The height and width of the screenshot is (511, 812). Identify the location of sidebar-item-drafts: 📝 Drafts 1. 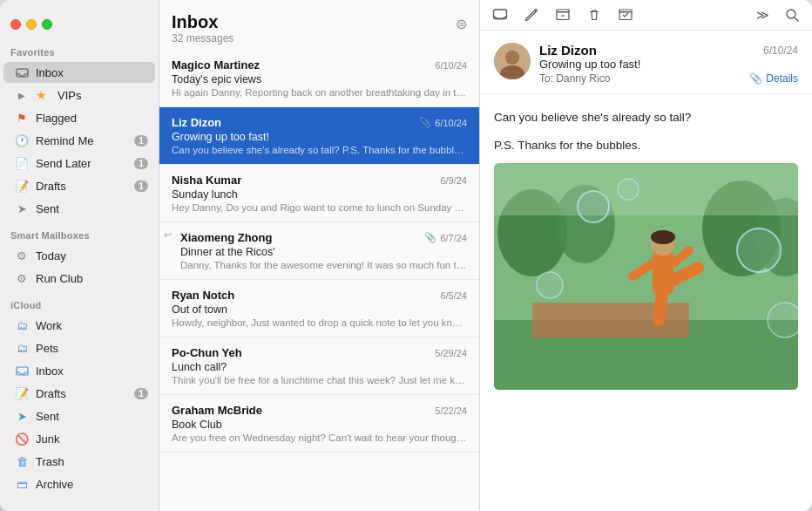
(79, 186).